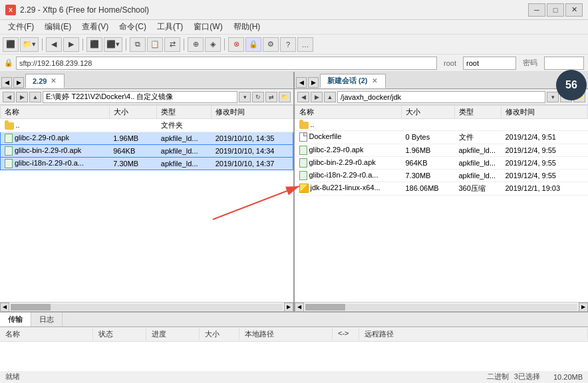  Describe the element at coordinates (16, 319) in the screenshot. I see `tab-transfer: 传输` at that location.